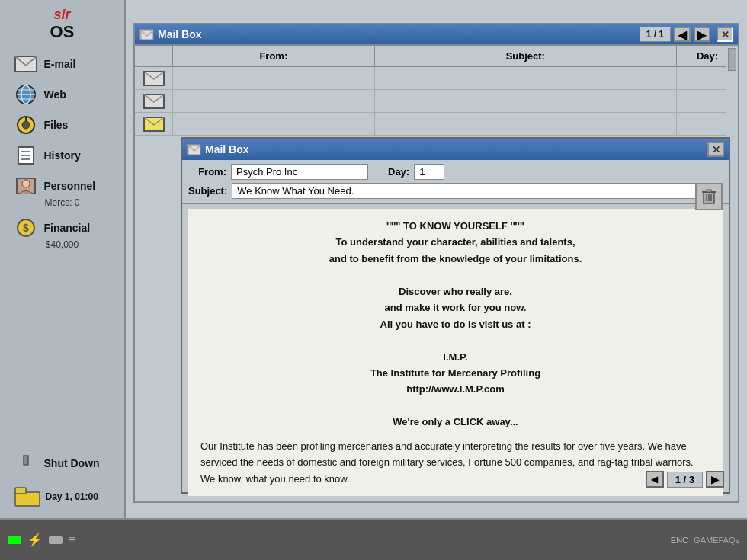 This screenshot has width=747, height=560. Describe the element at coordinates (477, 190) in the screenshot. I see `subject-value: We Know What You Need.` at that location.